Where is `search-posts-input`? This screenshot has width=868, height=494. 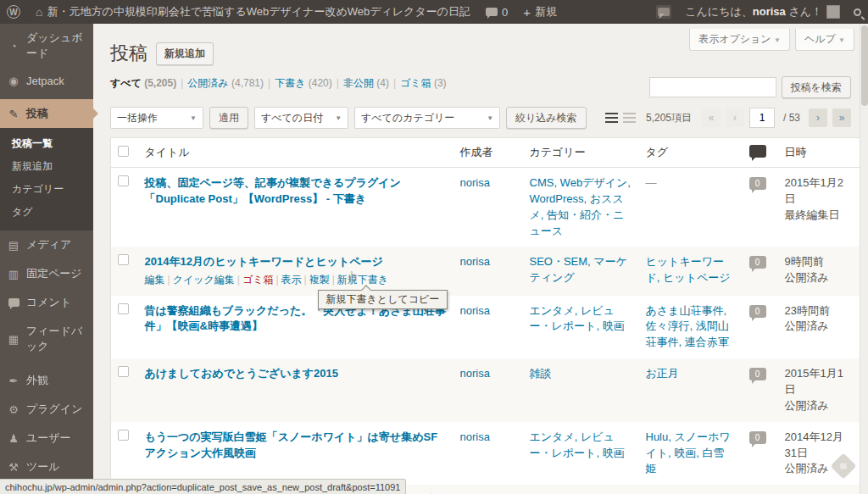 search-posts-input is located at coordinates (713, 87).